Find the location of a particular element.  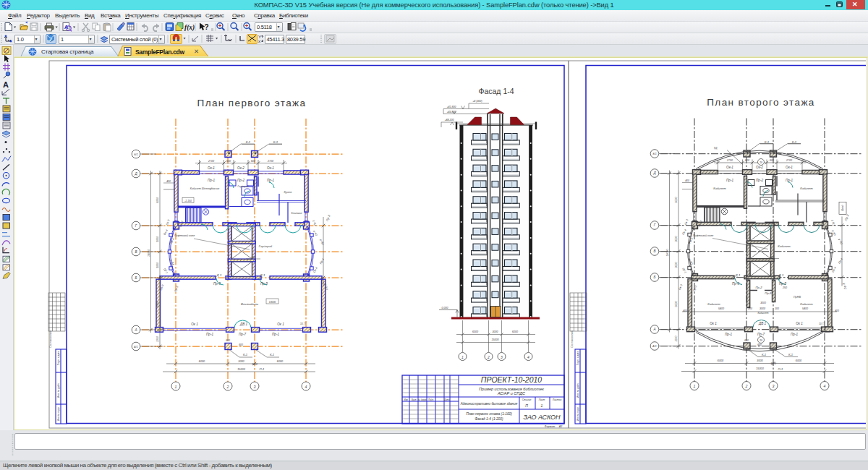

svg-text: ПРОЕКТ-10-2010 is located at coordinates (512, 380).